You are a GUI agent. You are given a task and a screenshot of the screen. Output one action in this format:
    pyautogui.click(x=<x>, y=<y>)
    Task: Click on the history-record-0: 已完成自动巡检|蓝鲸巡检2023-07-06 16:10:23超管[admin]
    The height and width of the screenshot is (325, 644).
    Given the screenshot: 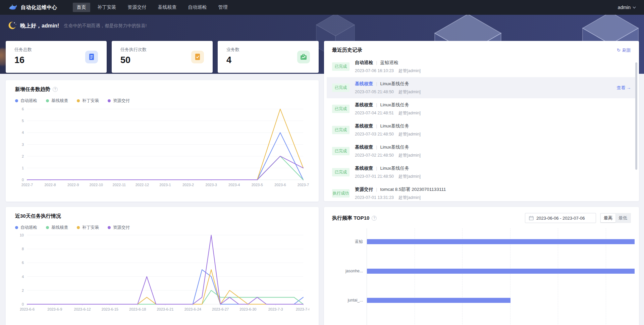 What is the action you would take?
    pyautogui.click(x=482, y=66)
    